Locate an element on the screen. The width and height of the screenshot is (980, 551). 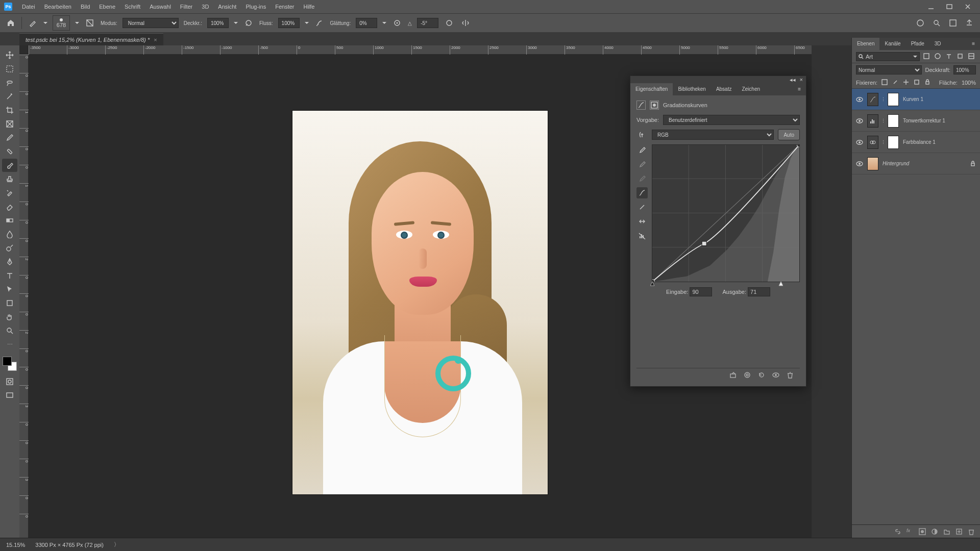
lock-artboard-icon is located at coordinates (917, 83).